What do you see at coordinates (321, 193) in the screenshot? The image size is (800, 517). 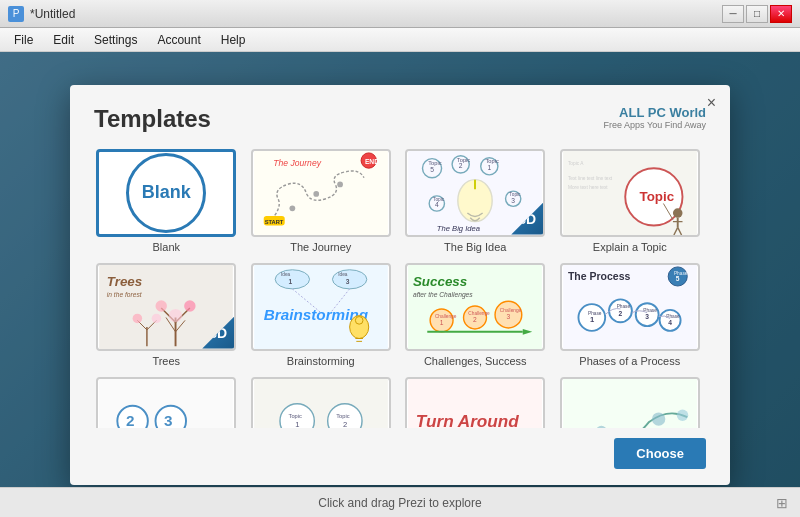 I see `template-journey-thumb: The Journey END START` at bounding box center [321, 193].